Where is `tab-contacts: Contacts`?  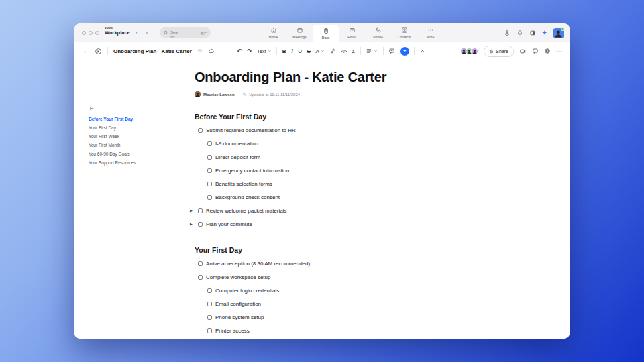 tab-contacts: Contacts is located at coordinates (404, 33).